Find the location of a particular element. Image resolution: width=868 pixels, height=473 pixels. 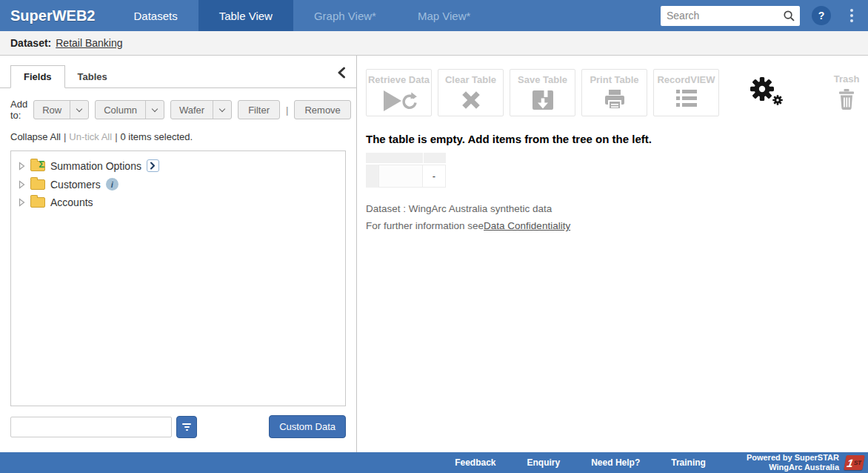

add-to-row: Add to: Row Column Wafer Filter | Remove is located at coordinates (178, 105).